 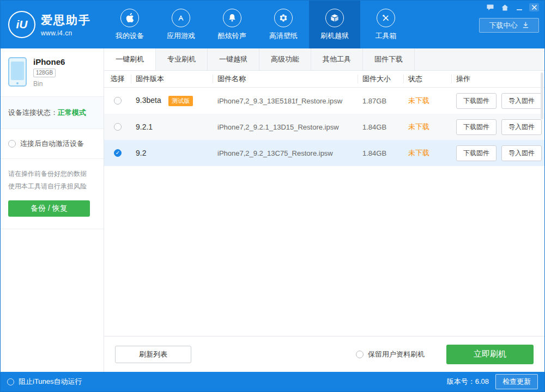 What do you see at coordinates (66, 25) in the screenshot?
I see `brand-text: 爱思助手 www.i4.cn` at bounding box center [66, 25].